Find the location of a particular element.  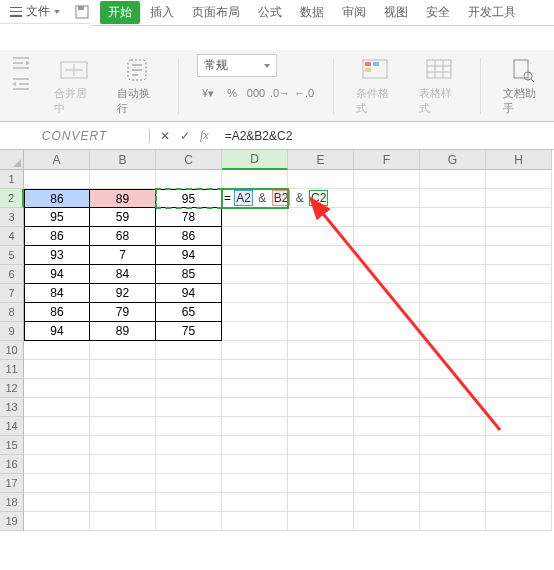

tab-dev: 开发工具 is located at coordinates (492, 12).